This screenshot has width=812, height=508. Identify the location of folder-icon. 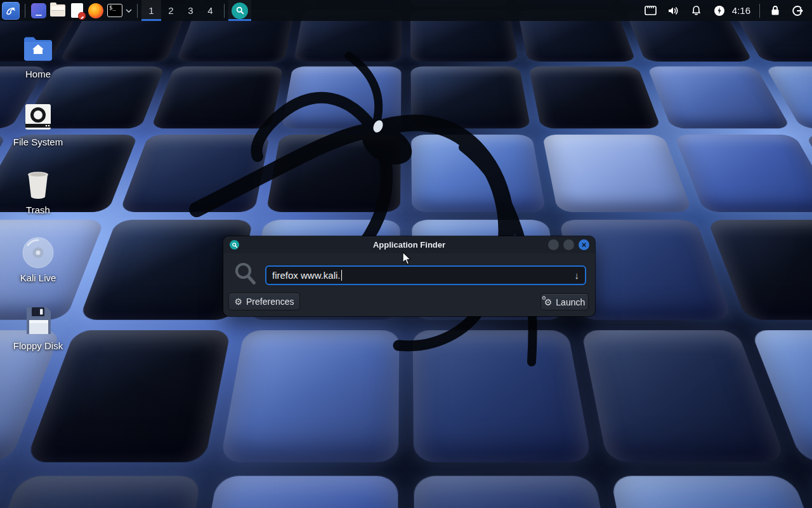
(58, 10).